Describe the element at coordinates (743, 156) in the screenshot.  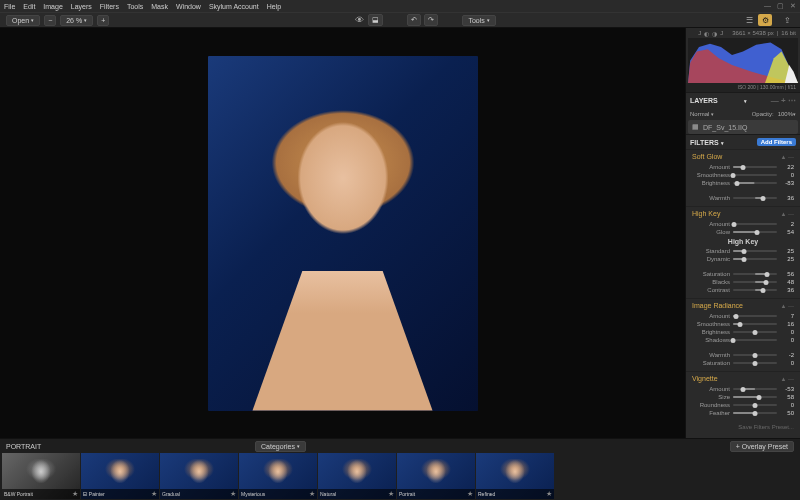
I see `filter-section-soft glow: Soft Glow▲ ⋯` at that location.